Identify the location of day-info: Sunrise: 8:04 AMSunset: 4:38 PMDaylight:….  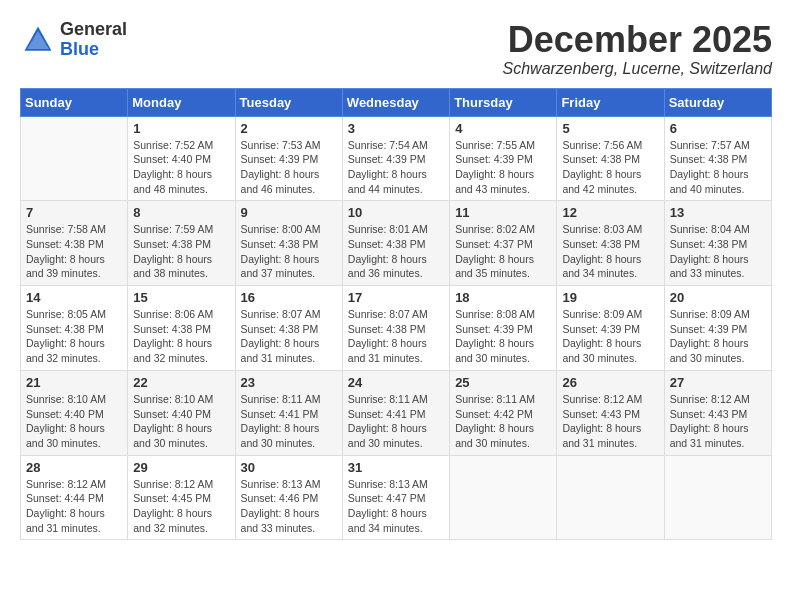
(718, 252).